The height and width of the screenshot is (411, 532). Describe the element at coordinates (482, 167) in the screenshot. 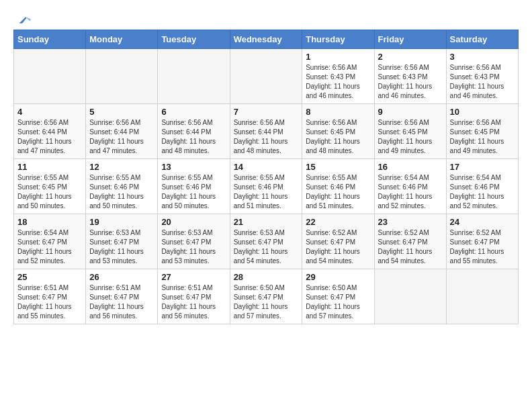

I see `day-number: 17` at that location.